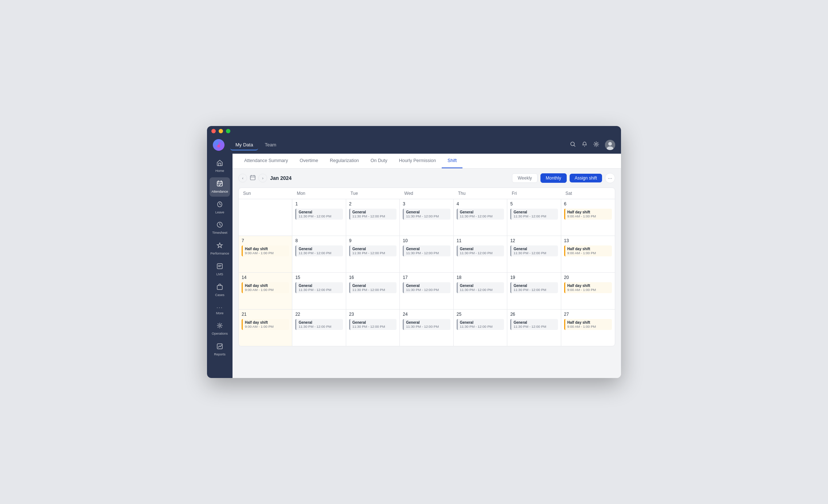  Describe the element at coordinates (373, 328) in the screenshot. I see `calendar-cell-4-3: 23General11:30 PM - 12:00 PM` at that location.